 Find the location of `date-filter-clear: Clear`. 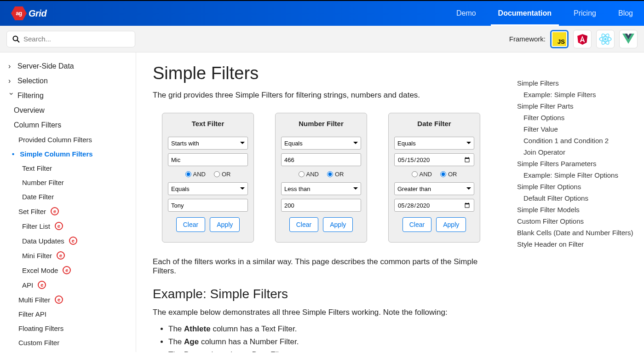

date-filter-clear: Clear is located at coordinates (417, 225).